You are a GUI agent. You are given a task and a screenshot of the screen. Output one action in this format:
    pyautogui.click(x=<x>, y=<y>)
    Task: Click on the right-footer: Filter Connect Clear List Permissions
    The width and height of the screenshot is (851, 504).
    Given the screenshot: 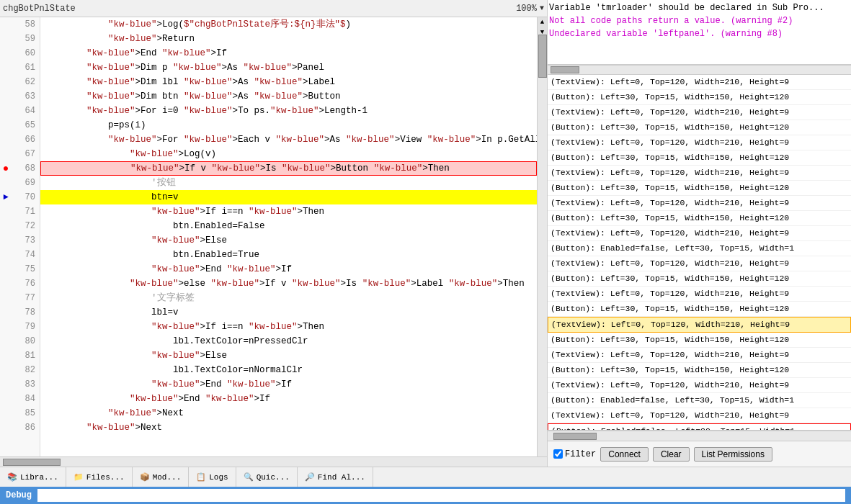 What is the action you would take?
    pyautogui.click(x=699, y=454)
    